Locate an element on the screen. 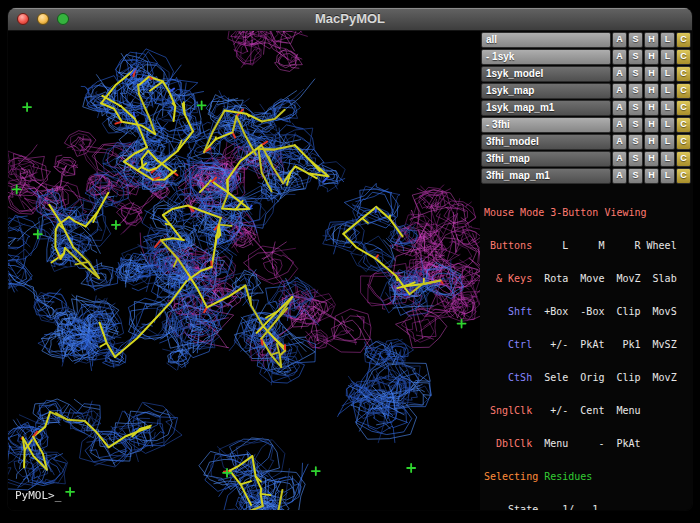 The image size is (700, 523). command-prompt-text: PyMOL>_ is located at coordinates (38, 496).